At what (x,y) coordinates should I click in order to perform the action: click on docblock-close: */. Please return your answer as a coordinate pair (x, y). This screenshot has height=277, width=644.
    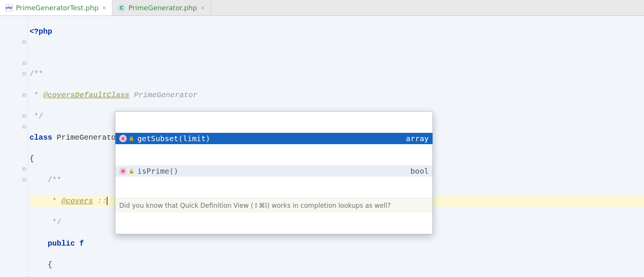
    Looking at the image, I should click on (36, 117).